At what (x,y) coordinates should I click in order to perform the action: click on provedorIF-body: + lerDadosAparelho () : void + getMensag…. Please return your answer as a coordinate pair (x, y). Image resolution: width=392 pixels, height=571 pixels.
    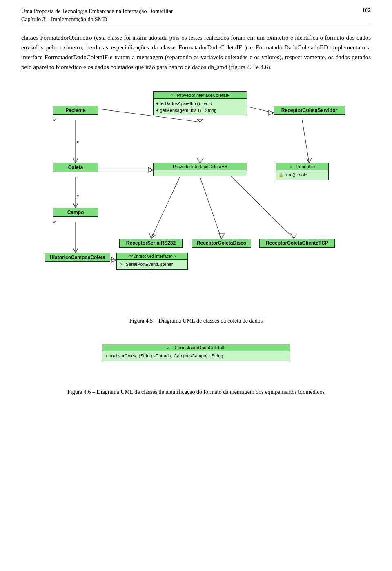
    Looking at the image, I should click on (200, 107).